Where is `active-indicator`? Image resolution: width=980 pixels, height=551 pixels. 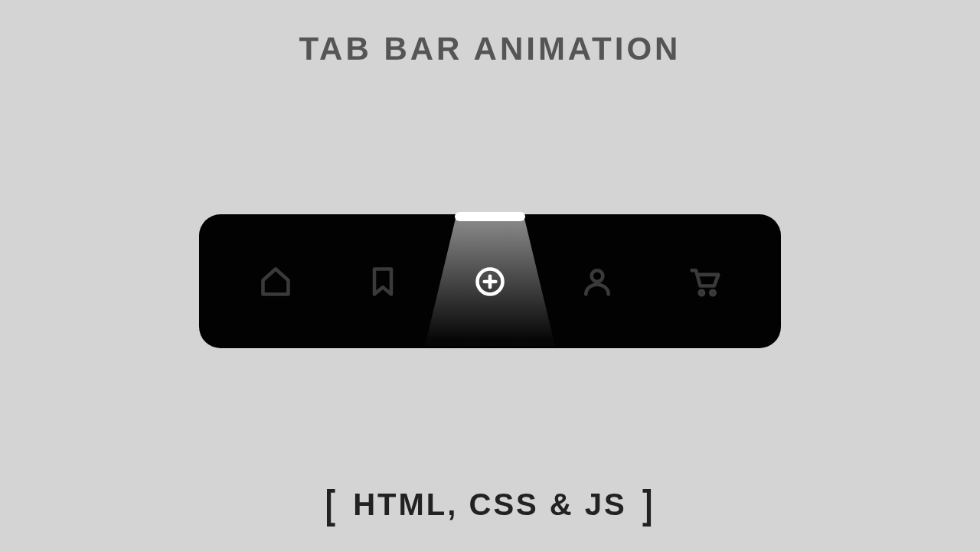
active-indicator is located at coordinates (490, 217).